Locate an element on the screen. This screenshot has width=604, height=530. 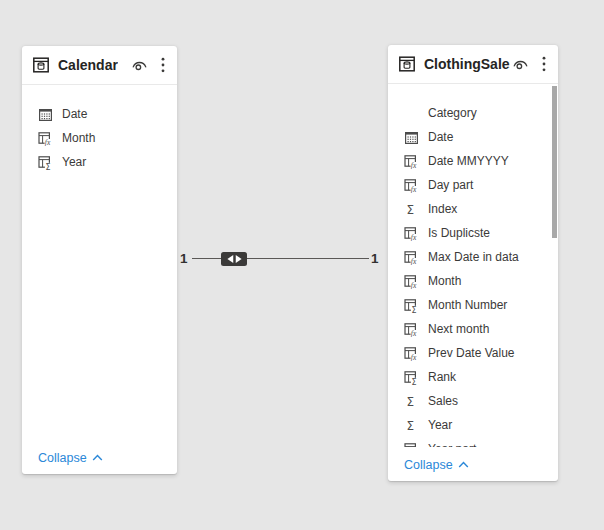
field-label: Rank is located at coordinates (442, 377).